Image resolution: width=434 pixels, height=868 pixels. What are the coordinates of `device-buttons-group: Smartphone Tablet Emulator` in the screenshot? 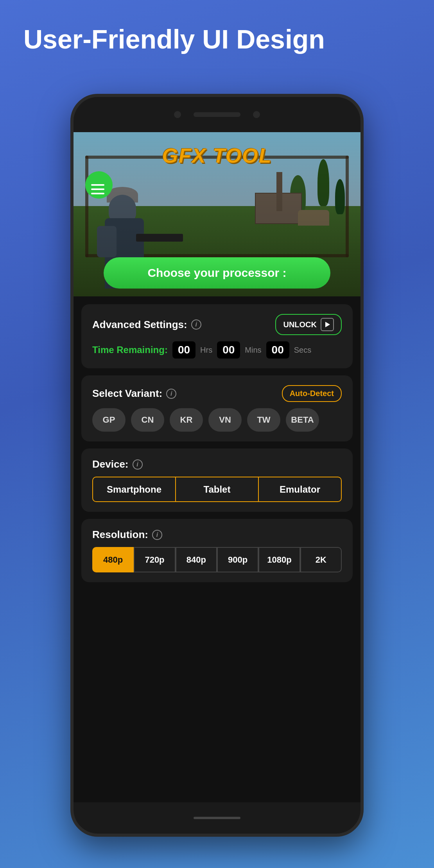 It's located at (217, 490).